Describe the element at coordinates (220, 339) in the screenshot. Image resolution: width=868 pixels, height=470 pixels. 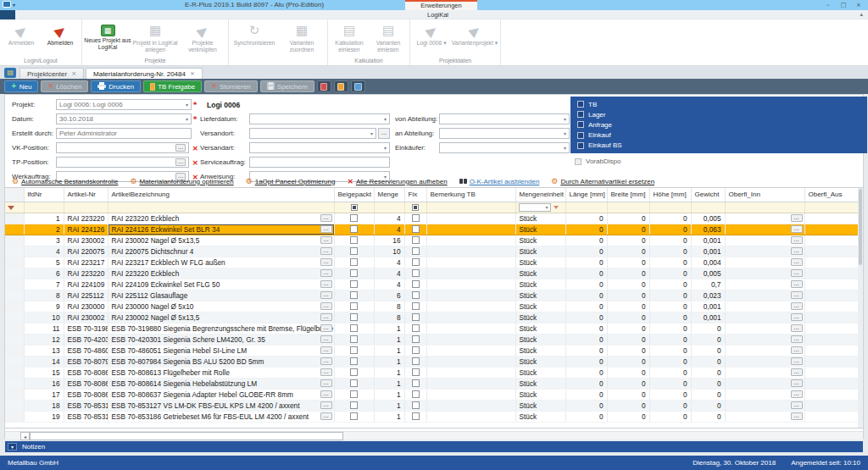
I see `cell-artikelbezeichnung: ESB 70-420301 Siegenia Schere LM4200, Gr…` at that location.